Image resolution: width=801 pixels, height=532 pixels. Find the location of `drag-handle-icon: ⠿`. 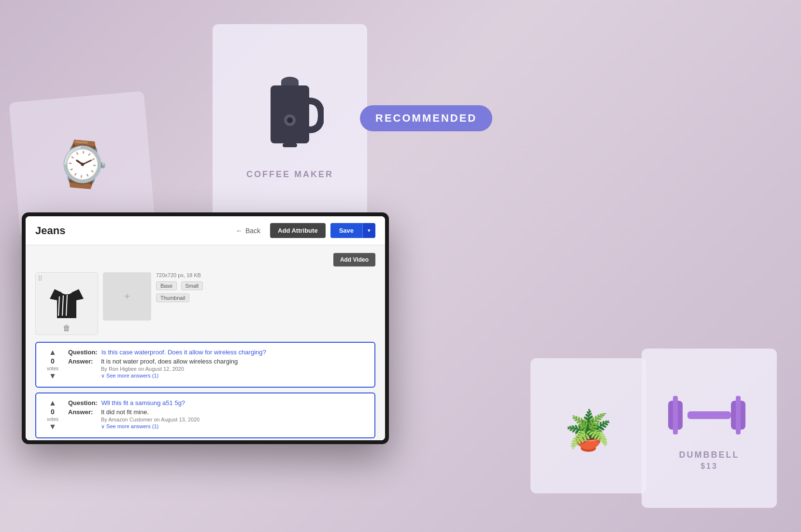

drag-handle-icon: ⠿ is located at coordinates (40, 279).